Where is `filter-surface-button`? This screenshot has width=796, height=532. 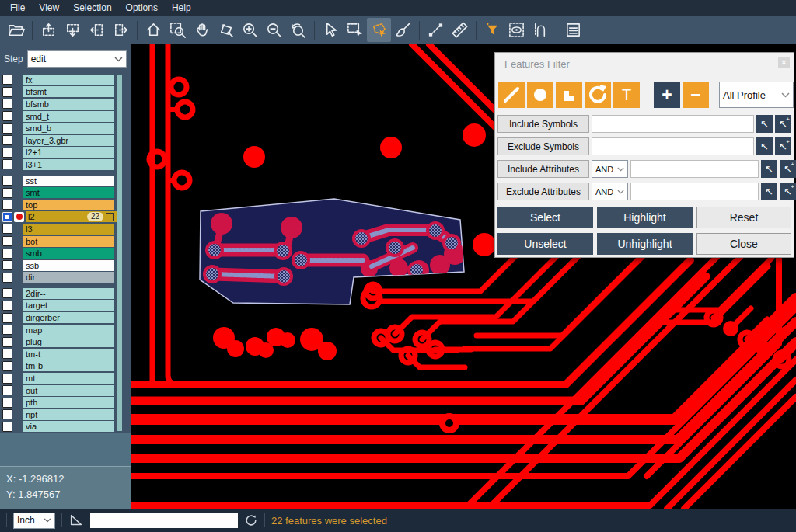
filter-surface-button is located at coordinates (569, 95).